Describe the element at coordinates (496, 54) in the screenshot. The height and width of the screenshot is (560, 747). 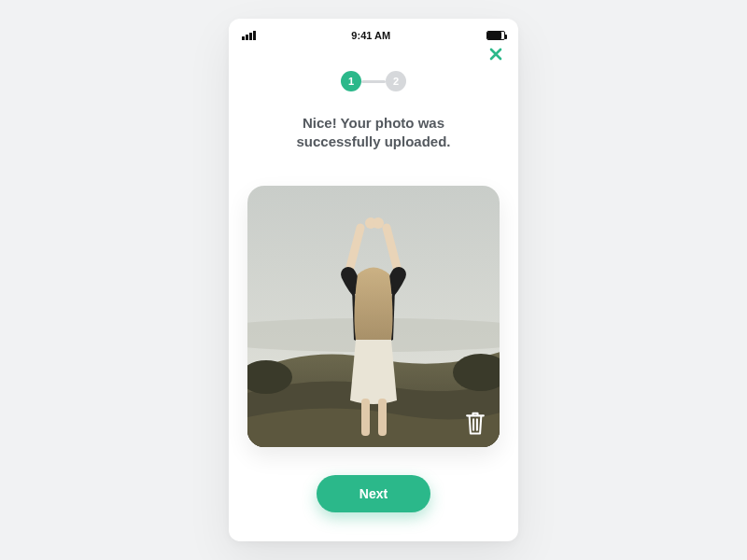
I see `close-button` at that location.